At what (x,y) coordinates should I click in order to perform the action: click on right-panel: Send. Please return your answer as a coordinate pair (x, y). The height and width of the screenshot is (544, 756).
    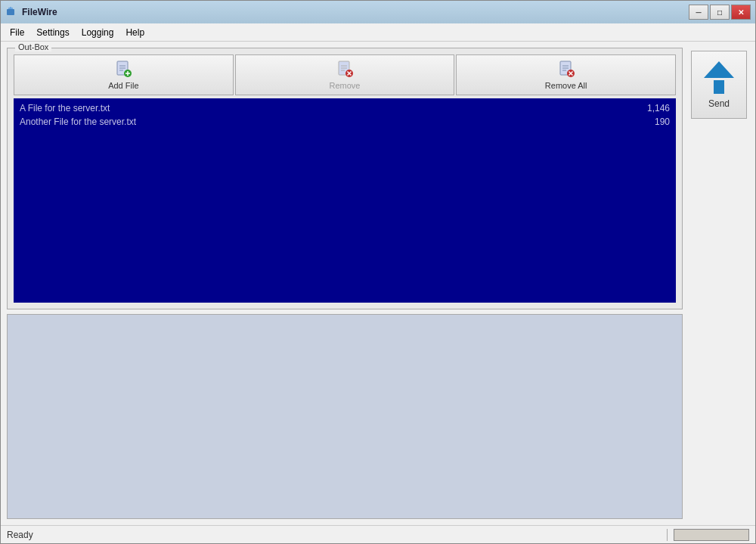
    Looking at the image, I should click on (719, 283).